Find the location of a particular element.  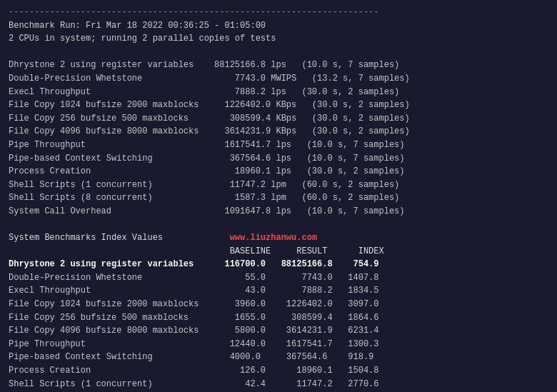

index-header: System Benchmarks Index Values www.liuzh… is located at coordinates (278, 238).